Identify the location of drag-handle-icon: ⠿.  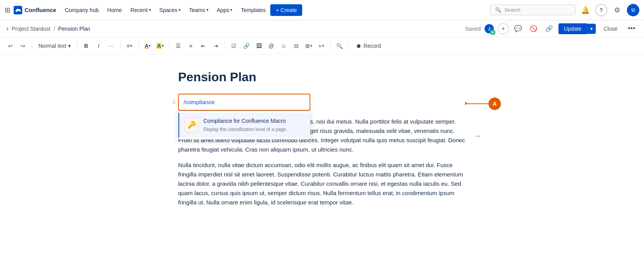
(174, 102).